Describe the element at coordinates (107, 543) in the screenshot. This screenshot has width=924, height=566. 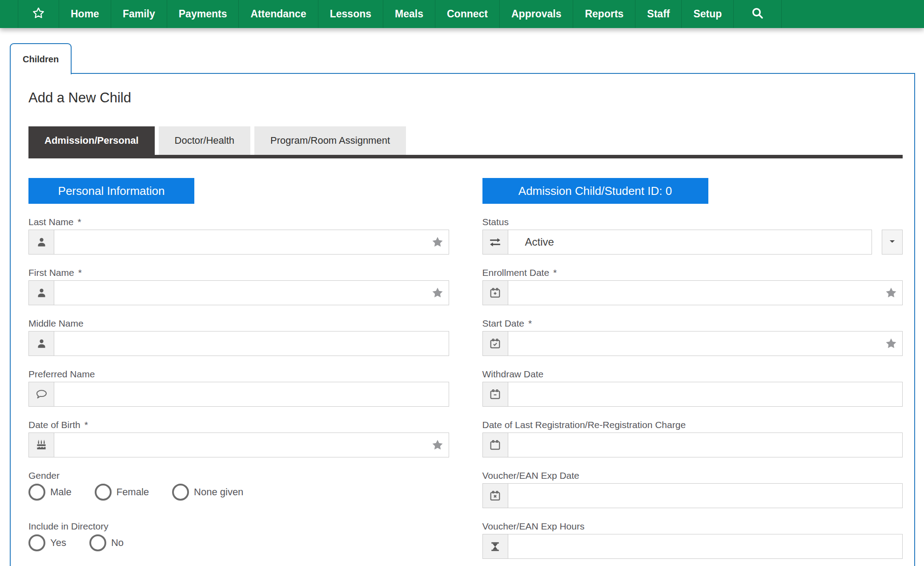
I see `directory-no-radio: No` at that location.